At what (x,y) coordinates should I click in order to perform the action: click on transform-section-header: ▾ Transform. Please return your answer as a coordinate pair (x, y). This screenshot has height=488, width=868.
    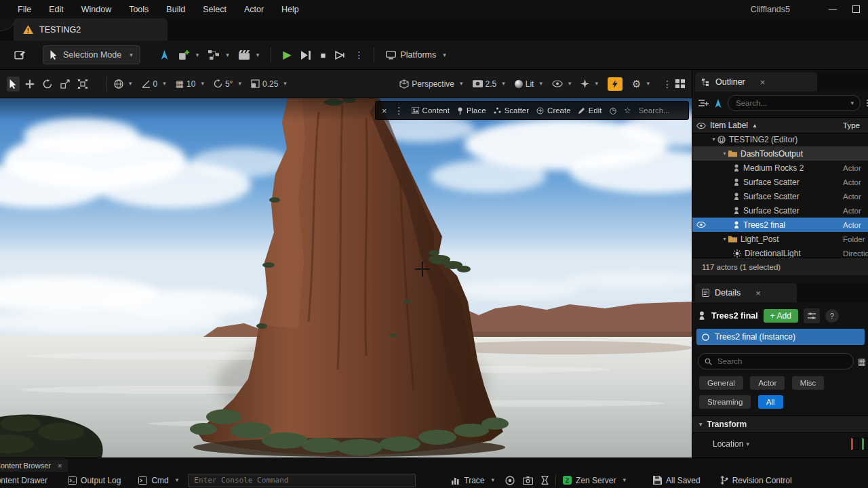
    Looking at the image, I should click on (780, 424).